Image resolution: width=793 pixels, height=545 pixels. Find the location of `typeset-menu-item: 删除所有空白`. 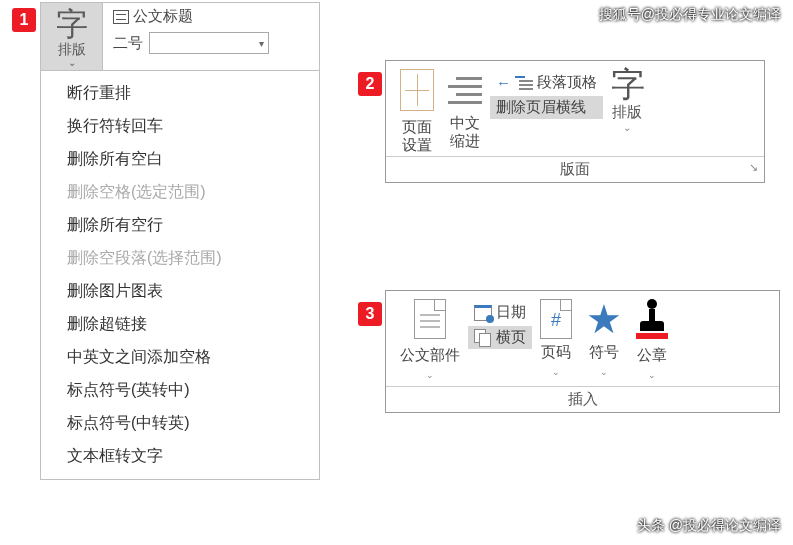

typeset-menu-item: 删除所有空白 is located at coordinates (180, 160).